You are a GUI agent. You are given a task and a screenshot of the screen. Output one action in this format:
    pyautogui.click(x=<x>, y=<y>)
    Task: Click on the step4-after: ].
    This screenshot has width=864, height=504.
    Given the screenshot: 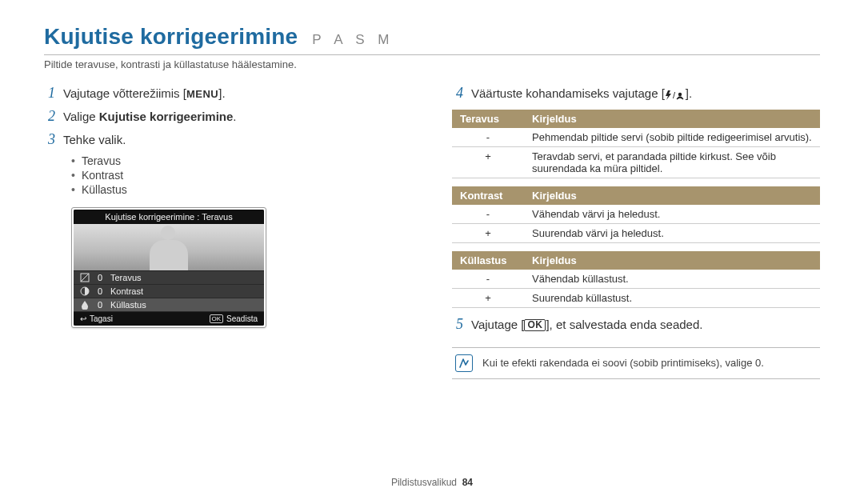 What is the action you would take?
    pyautogui.click(x=689, y=93)
    